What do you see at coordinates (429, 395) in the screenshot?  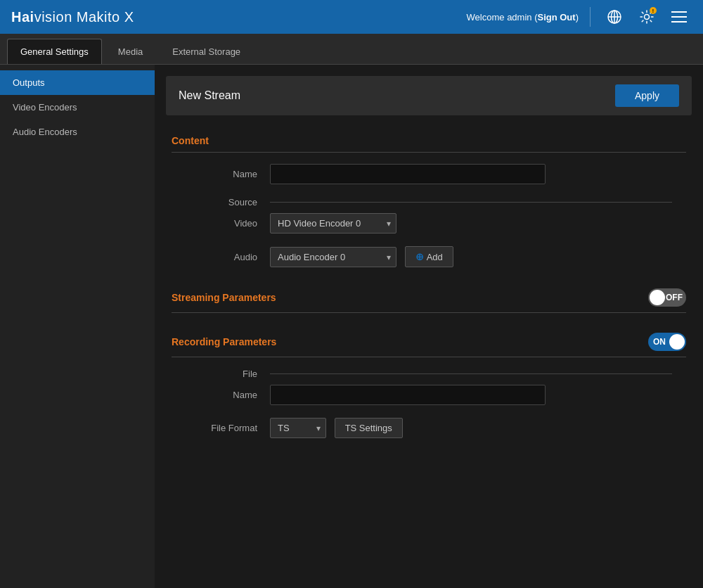 I see `recording-name-row: Name` at bounding box center [429, 395].